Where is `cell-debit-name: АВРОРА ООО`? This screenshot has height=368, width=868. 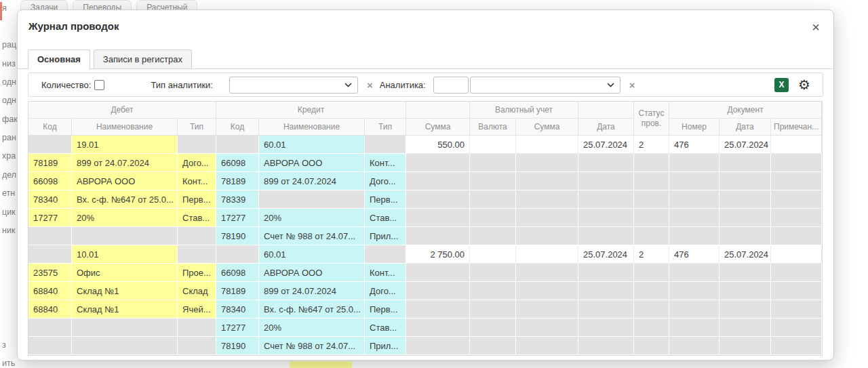
cell-debit-name: АВРОРА ООО is located at coordinates (125, 182).